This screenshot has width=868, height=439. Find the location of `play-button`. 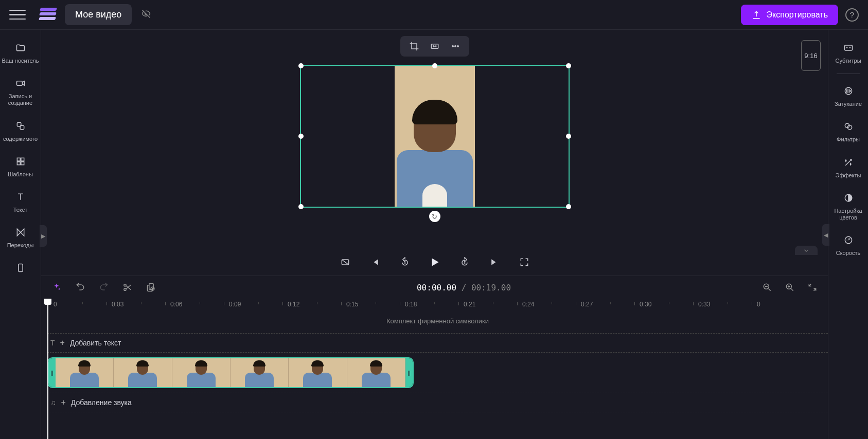

play-button is located at coordinates (435, 262).